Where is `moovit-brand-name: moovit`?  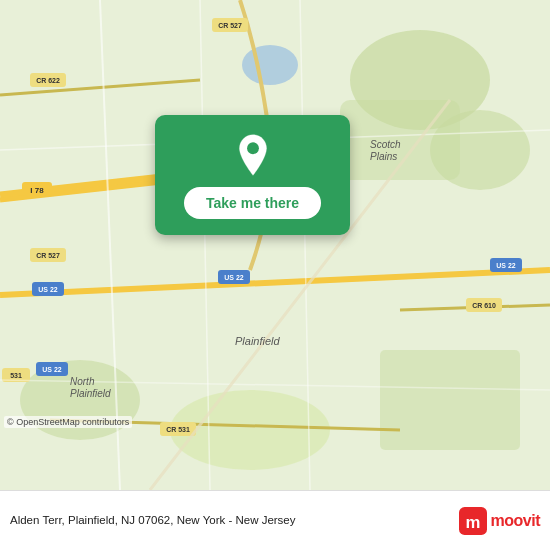 moovit-brand-name: moovit is located at coordinates (516, 521).